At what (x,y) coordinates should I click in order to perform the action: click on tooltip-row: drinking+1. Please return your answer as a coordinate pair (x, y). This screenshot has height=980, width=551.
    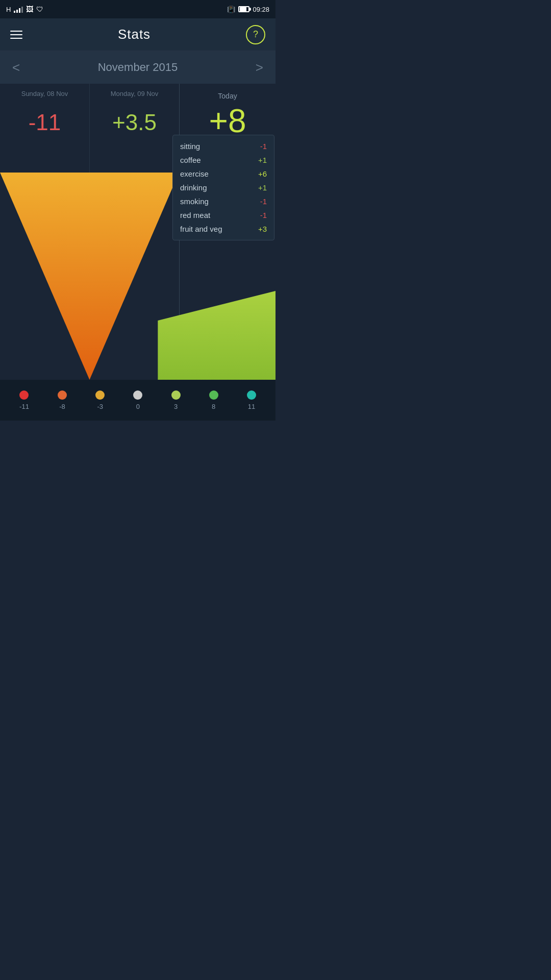
    Looking at the image, I should click on (223, 188).